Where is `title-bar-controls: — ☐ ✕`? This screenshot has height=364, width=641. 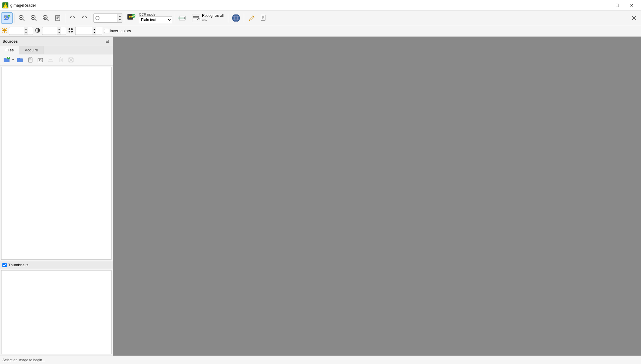
title-bar-controls: — ☐ ✕ is located at coordinates (617, 5).